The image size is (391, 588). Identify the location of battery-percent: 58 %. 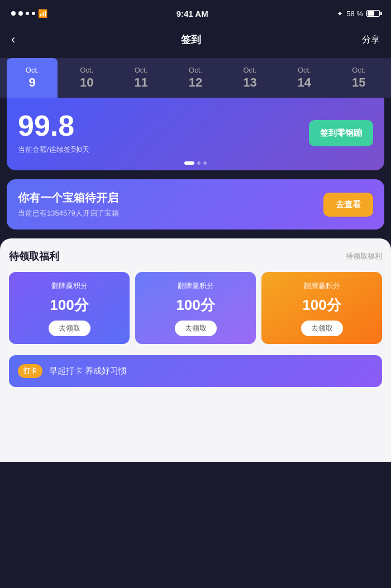
(355, 13).